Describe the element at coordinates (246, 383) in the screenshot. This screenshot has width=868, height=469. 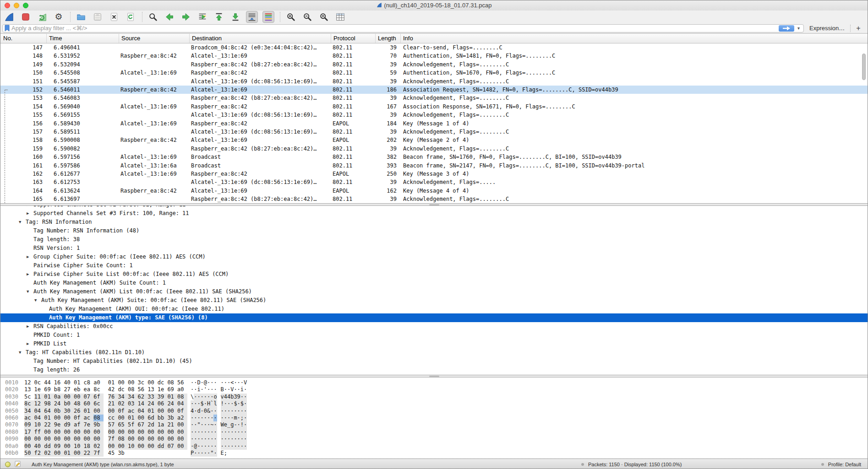
I see `ascii-char: V` at that location.